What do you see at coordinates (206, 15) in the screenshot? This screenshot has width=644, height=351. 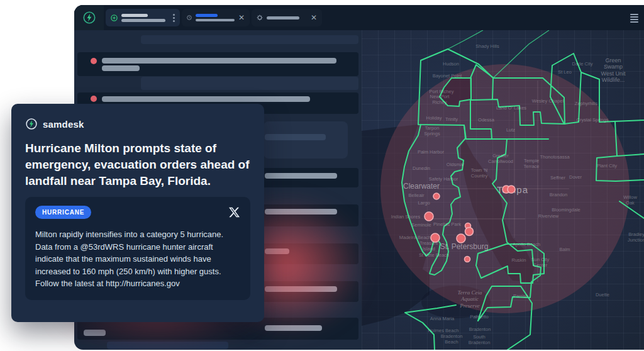 I see `tab-accent-skeleton` at bounding box center [206, 15].